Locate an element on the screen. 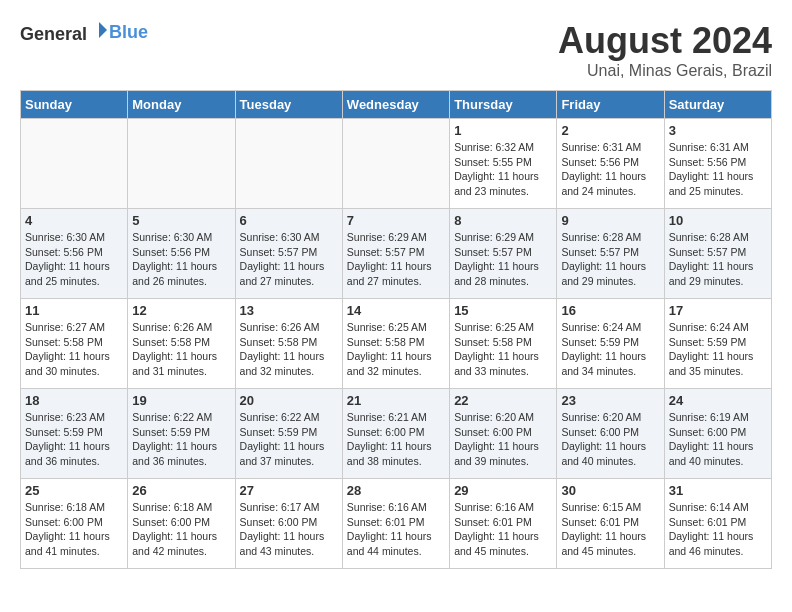  logo-blue-text: Blue is located at coordinates (128, 32).